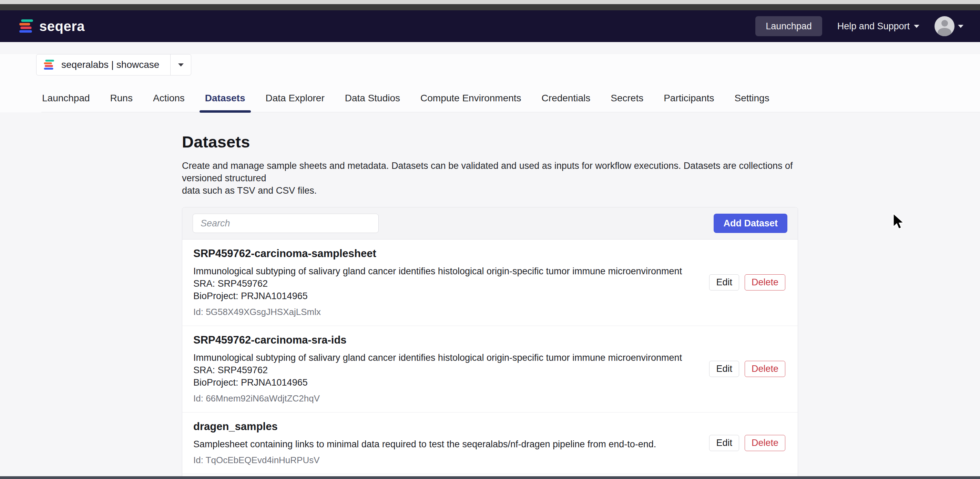 This screenshot has height=479, width=980. I want to click on tab-secrets: Secrets, so click(627, 102).